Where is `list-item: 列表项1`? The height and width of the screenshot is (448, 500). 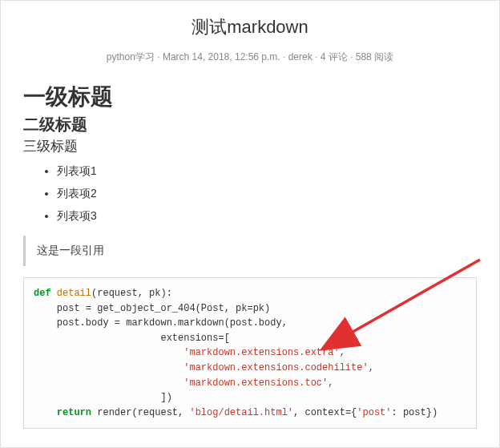
list-item: 列表项1 is located at coordinates (267, 172).